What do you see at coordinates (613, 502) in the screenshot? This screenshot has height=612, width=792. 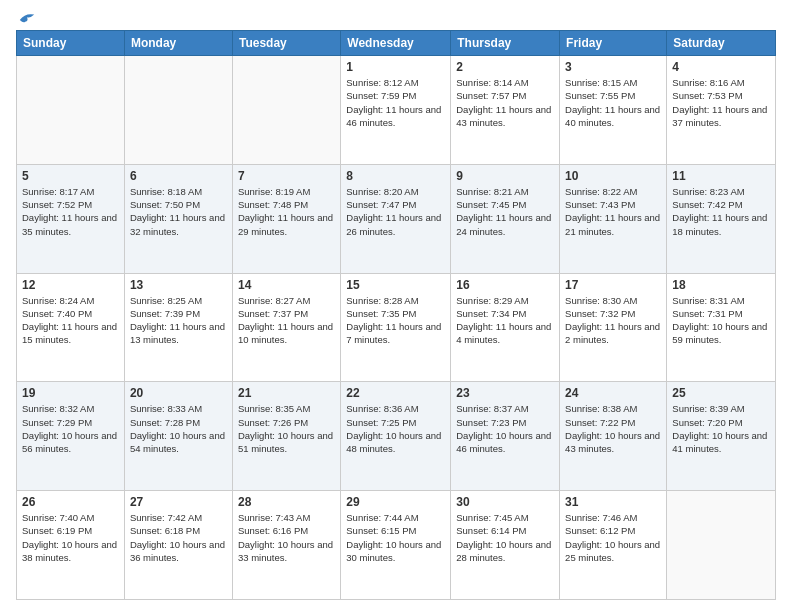 I see `day-number: 31` at bounding box center [613, 502].